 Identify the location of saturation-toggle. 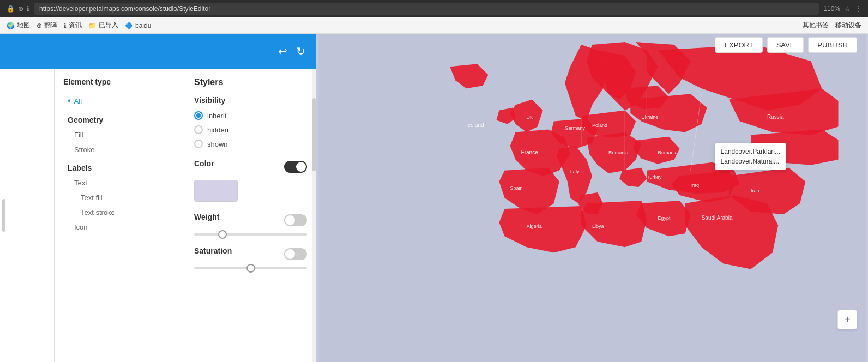
(296, 254).